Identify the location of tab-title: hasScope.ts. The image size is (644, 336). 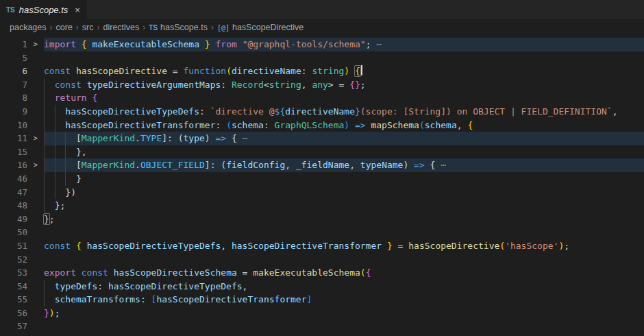
(44, 10).